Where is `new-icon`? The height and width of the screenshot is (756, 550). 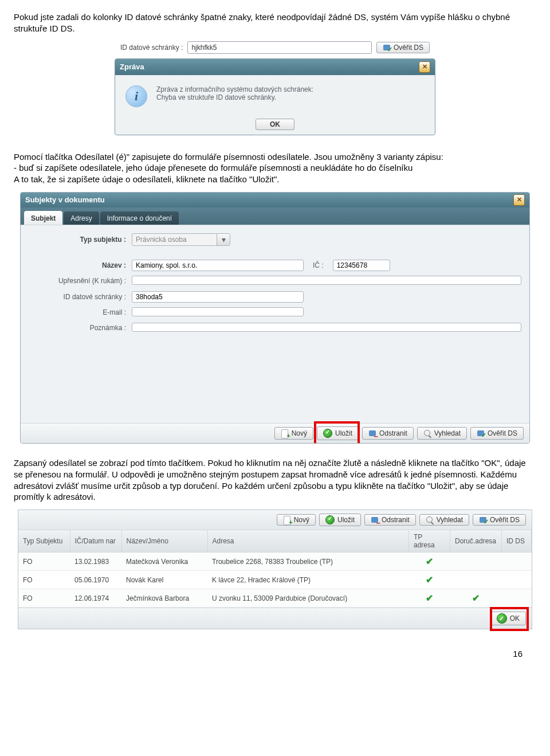
new-icon is located at coordinates (287, 520).